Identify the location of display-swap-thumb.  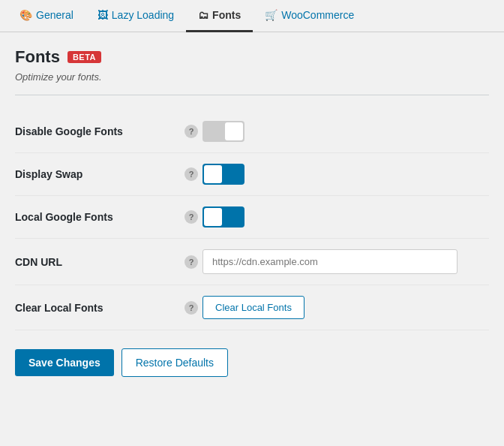
(213, 174).